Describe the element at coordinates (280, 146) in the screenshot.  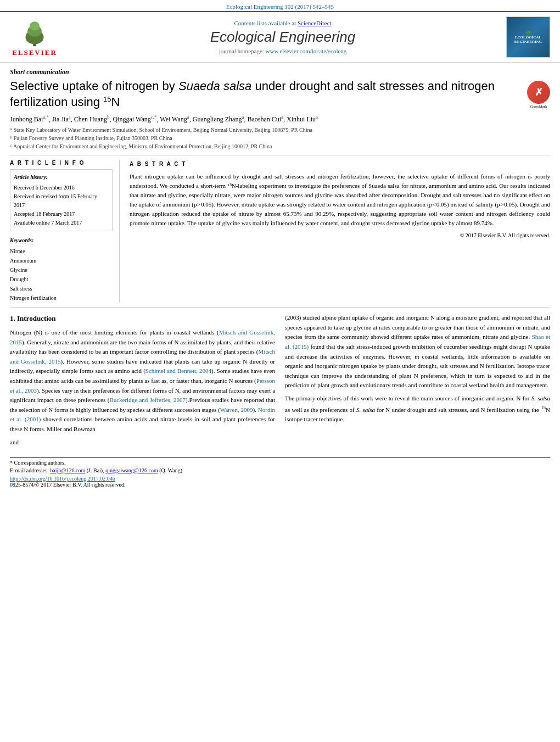
I see `affiliation-c: ᶜ Appraisal Center for Environment and E…` at that location.